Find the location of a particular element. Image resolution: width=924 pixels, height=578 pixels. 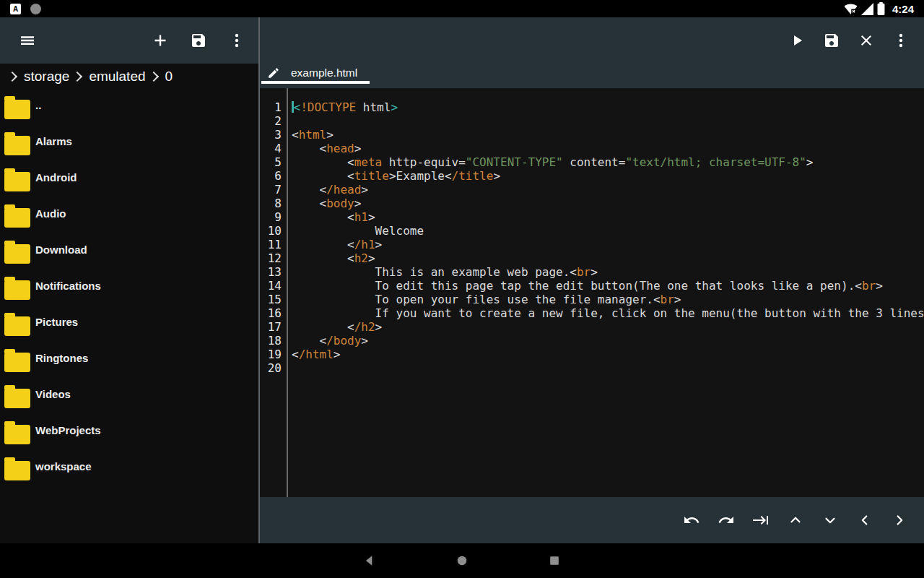

folder-name: WebProjects is located at coordinates (68, 431).